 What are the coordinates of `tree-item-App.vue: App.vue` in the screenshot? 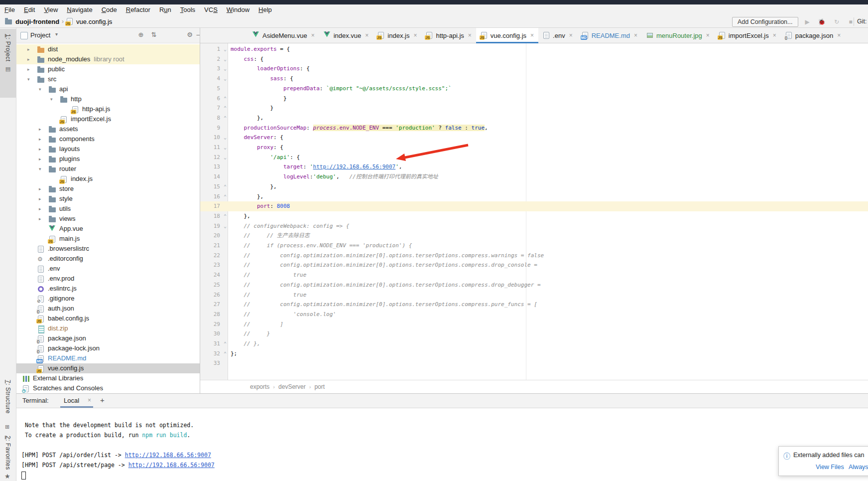 It's located at (108, 229).